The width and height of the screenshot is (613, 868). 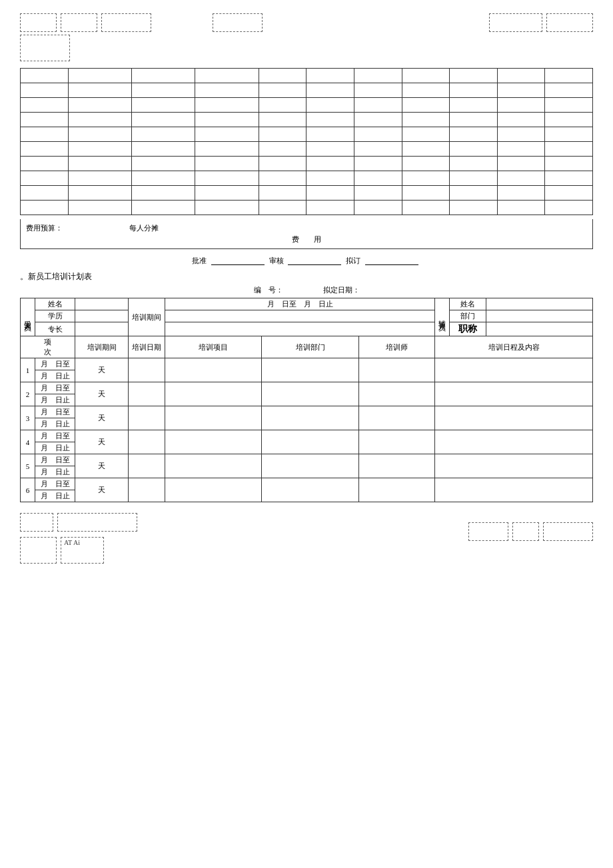 What do you see at coordinates (102, 370) in the screenshot?
I see `row-1-days: 天` at bounding box center [102, 370].